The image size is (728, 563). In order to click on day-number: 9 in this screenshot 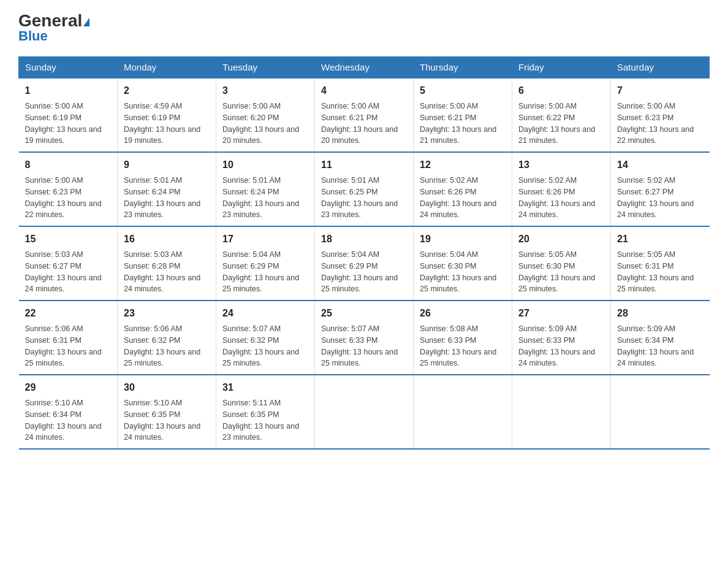, I will do `click(167, 165)`.